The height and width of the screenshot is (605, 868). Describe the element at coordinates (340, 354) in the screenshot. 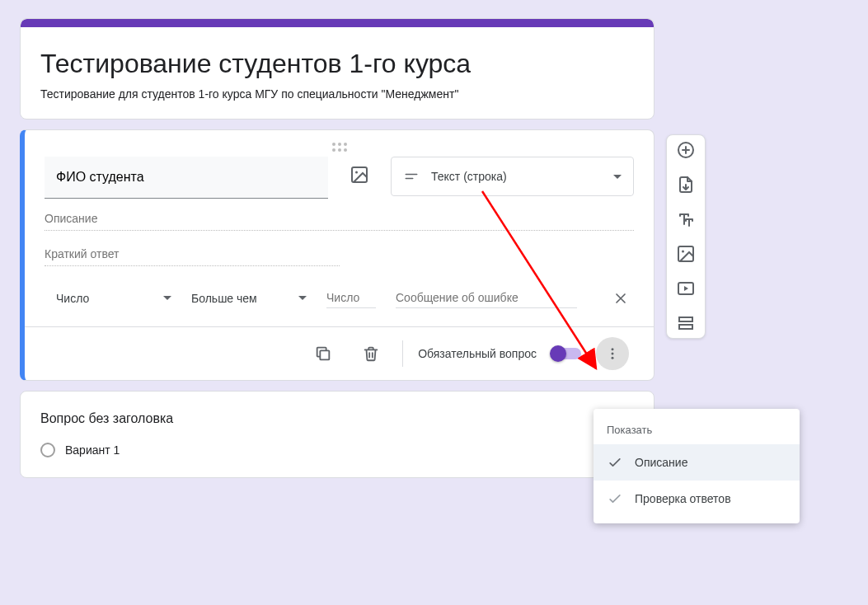

I see `question-footer: Обязательный вопрос` at that location.